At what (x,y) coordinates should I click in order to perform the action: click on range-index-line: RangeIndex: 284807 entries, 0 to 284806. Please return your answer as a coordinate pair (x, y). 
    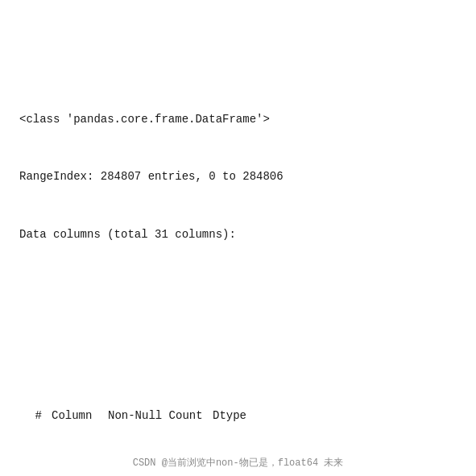
    Looking at the image, I should click on (238, 177).